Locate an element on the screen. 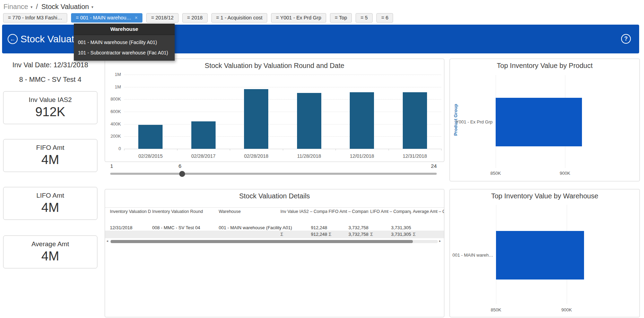  table-cell: 12/31/2018 is located at coordinates (130, 227).